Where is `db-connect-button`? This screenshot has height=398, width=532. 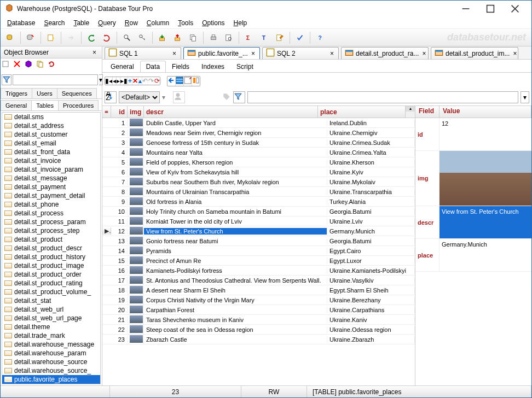 db-connect-button is located at coordinates (10, 38).